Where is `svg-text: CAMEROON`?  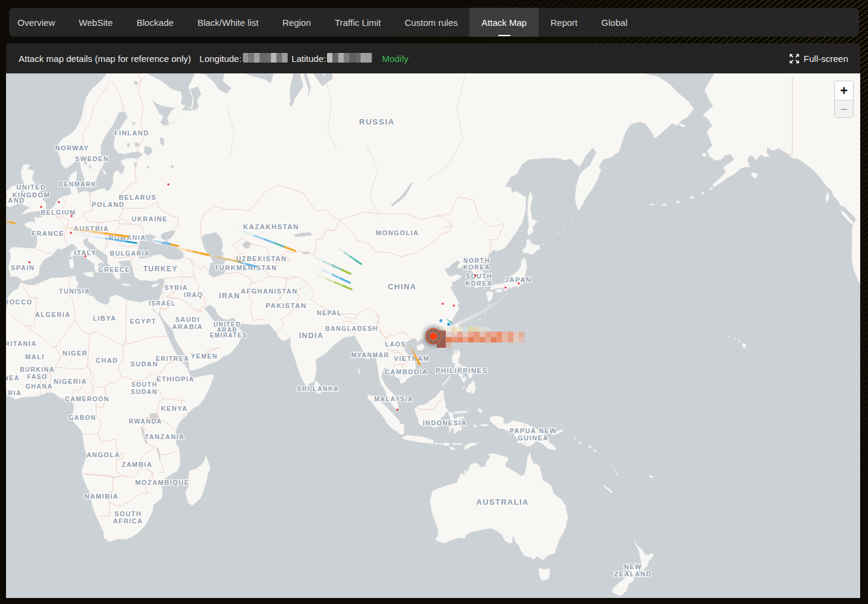 svg-text: CAMEROON is located at coordinates (87, 399).